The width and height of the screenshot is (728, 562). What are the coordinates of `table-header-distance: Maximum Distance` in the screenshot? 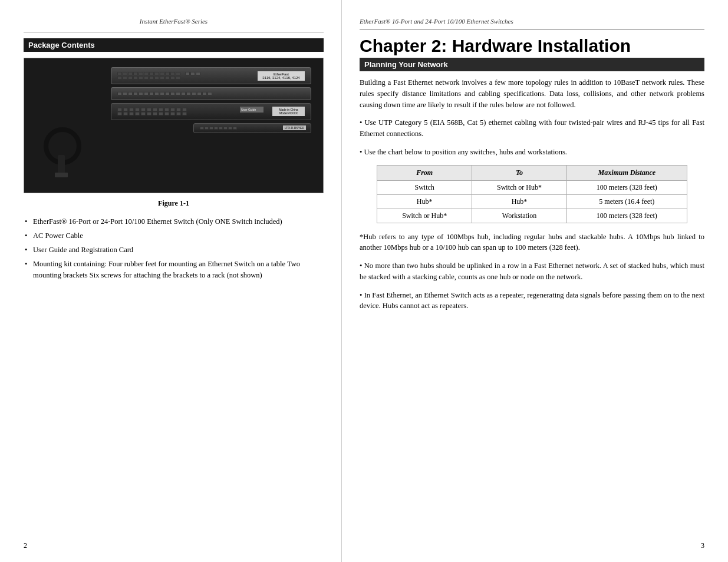 It's located at (627, 173).